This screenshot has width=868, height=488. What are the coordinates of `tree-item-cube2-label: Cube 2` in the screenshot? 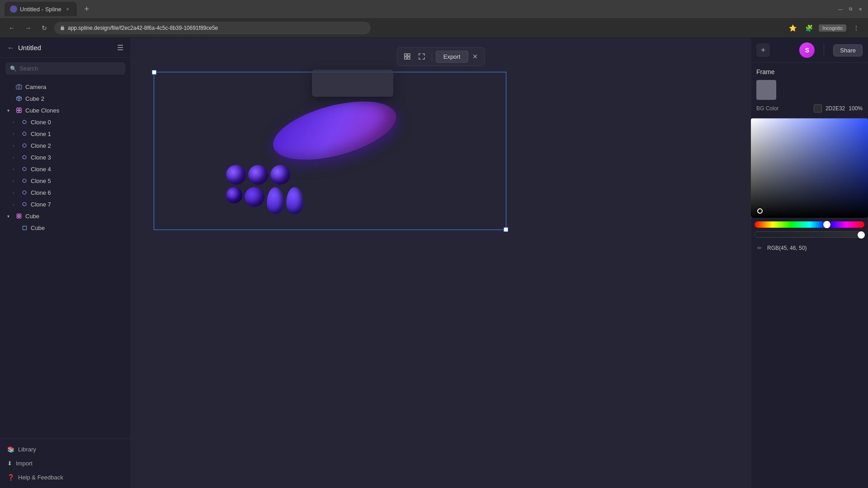 It's located at (35, 99).